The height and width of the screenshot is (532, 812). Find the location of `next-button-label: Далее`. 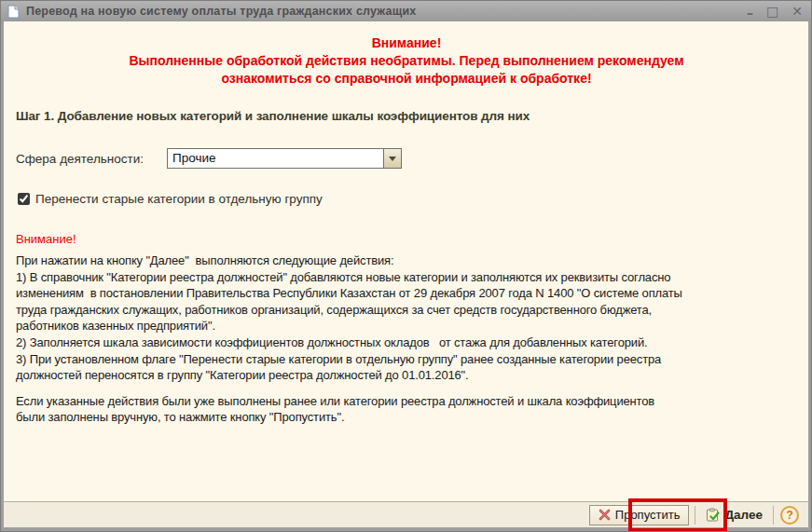

next-button-label: Далее is located at coordinates (744, 514).